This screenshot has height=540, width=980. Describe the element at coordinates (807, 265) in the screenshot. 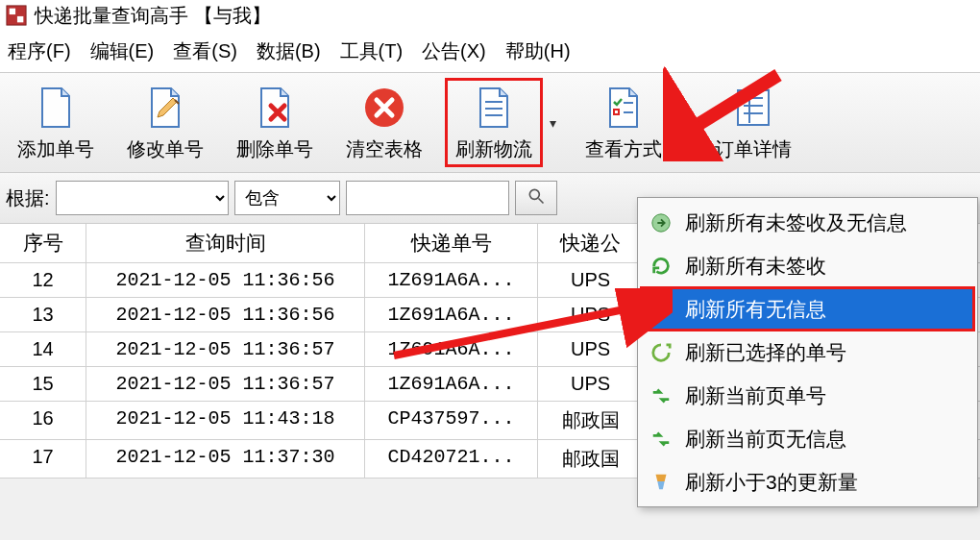

I see `context-menu-item: 刷新所有未签收` at that location.